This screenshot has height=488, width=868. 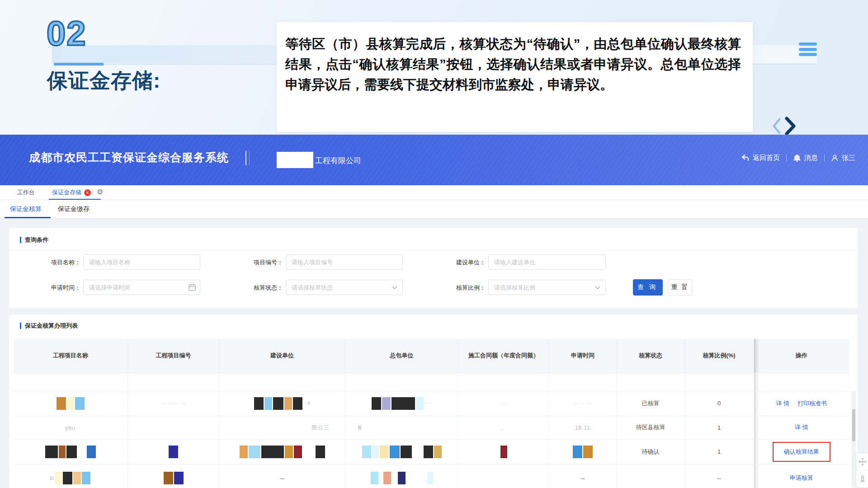 I want to click on gear-icon: ⚙, so click(x=100, y=192).